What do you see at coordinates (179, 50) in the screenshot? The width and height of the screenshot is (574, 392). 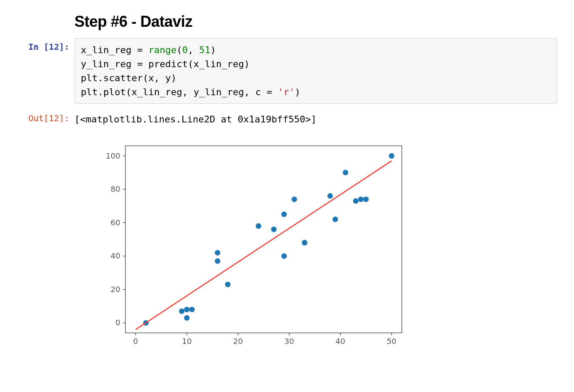 I see `code-token: (` at bounding box center [179, 50].